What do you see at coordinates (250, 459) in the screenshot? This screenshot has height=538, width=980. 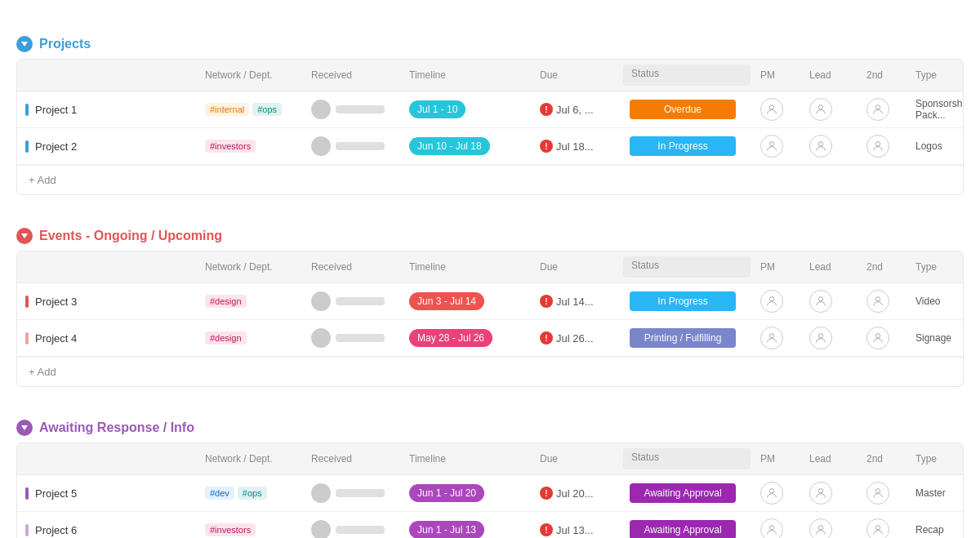 I see `col-header-1: Network / Dept.` at bounding box center [250, 459].